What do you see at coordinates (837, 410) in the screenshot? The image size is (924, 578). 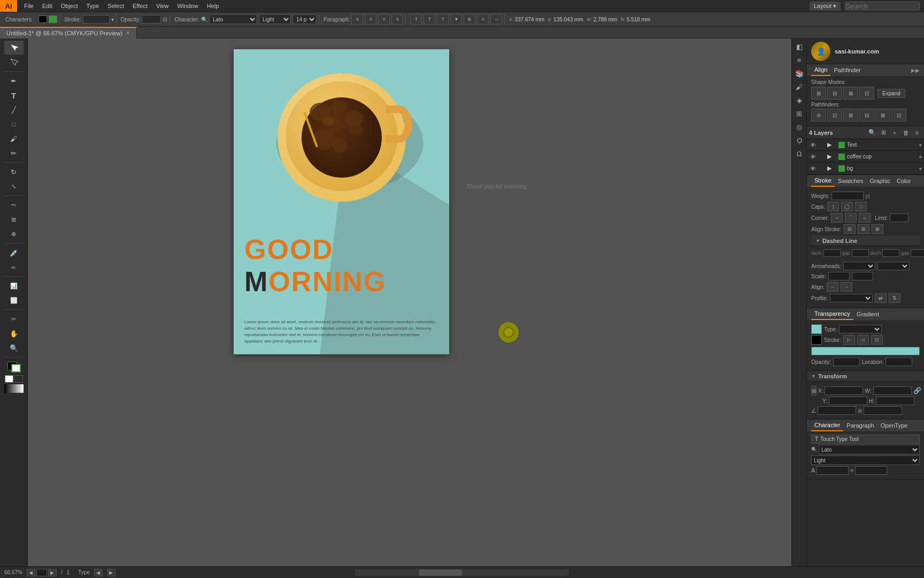 I see `transform-angle-input: 0°` at bounding box center [837, 410].